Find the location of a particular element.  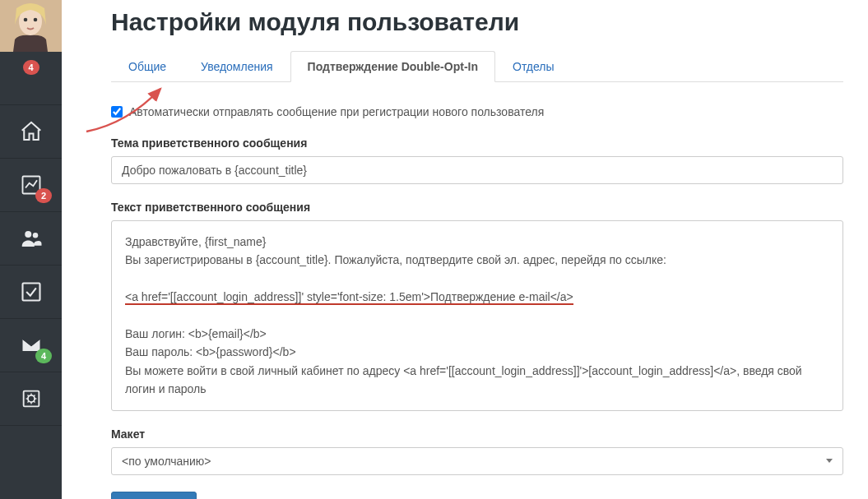

sidebar-item-home is located at coordinates (31, 132).